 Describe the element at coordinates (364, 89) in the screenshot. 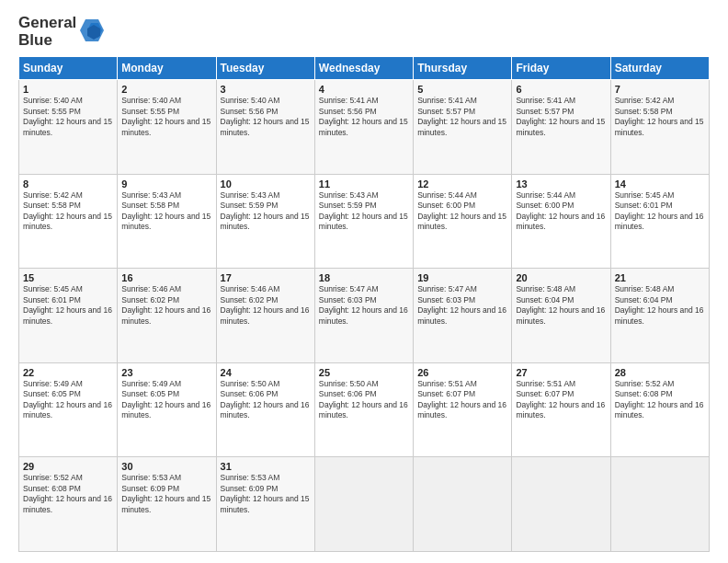

I see `day-number: 4` at that location.